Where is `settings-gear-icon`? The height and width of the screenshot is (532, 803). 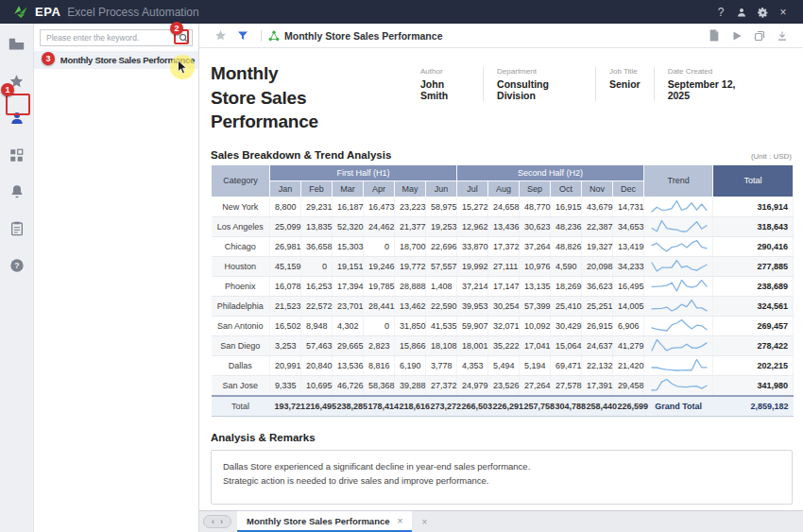
settings-gear-icon is located at coordinates (762, 11).